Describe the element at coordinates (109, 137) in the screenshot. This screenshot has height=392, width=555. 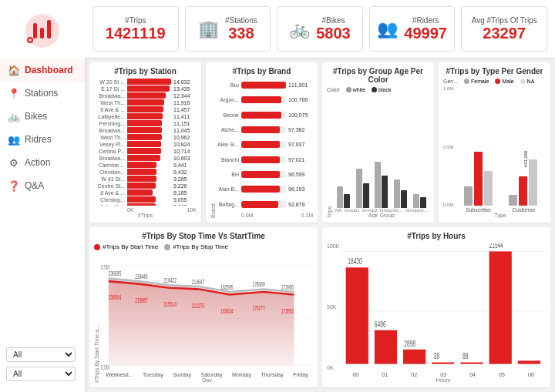
I see `station-name: West Th...` at that location.